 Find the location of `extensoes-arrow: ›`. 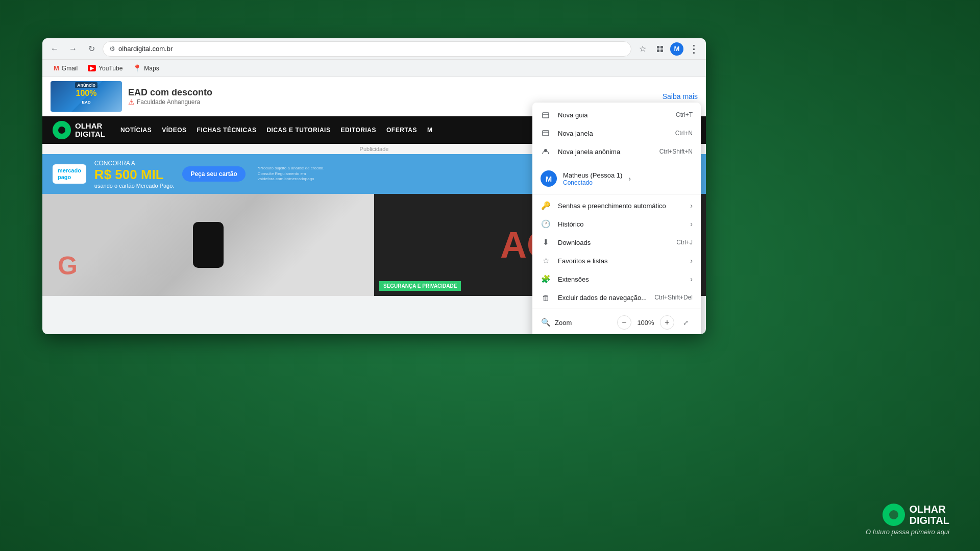

extensoes-arrow: › is located at coordinates (691, 279).